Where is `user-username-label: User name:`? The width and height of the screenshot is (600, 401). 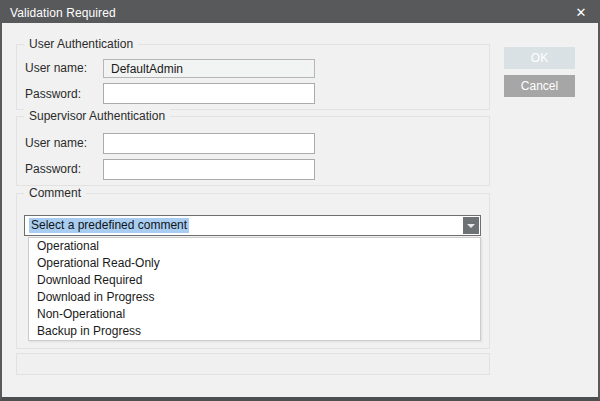 user-username-label: User name: is located at coordinates (56, 68).